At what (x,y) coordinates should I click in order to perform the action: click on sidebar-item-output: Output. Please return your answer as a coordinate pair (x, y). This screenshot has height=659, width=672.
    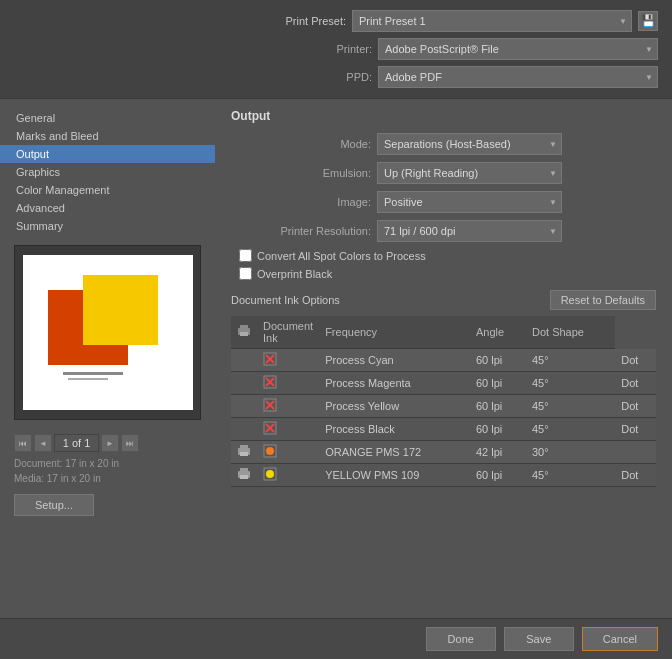
    Looking at the image, I should click on (108, 154).